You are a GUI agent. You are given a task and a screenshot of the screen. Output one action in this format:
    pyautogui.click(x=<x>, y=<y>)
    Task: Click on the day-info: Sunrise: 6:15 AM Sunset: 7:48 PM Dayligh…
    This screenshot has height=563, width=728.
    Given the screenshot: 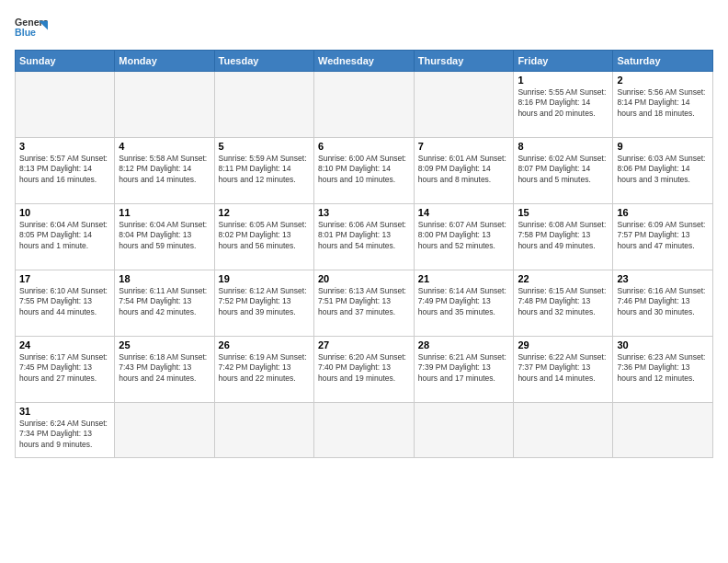 What is the action you would take?
    pyautogui.click(x=563, y=302)
    